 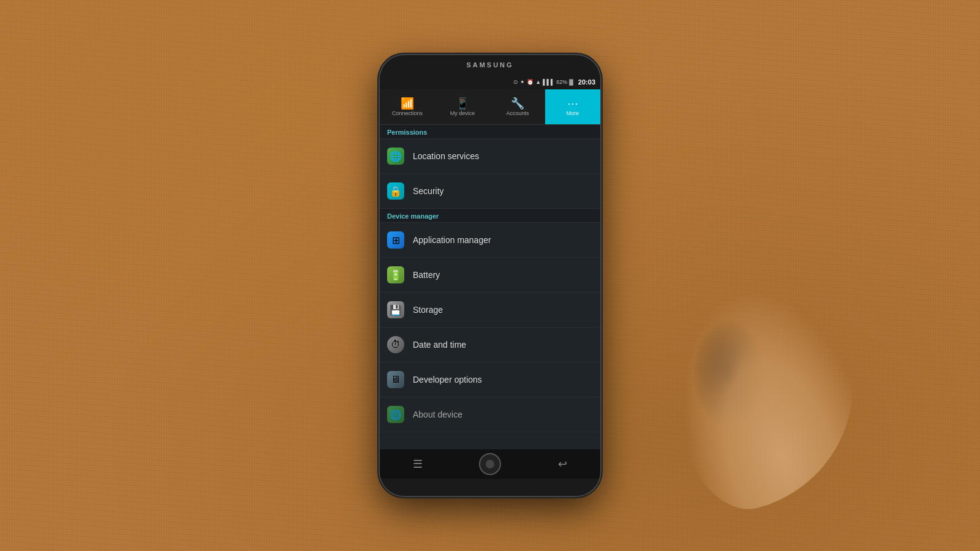 I want to click on accounts-icon: 🔧, so click(x=518, y=103).